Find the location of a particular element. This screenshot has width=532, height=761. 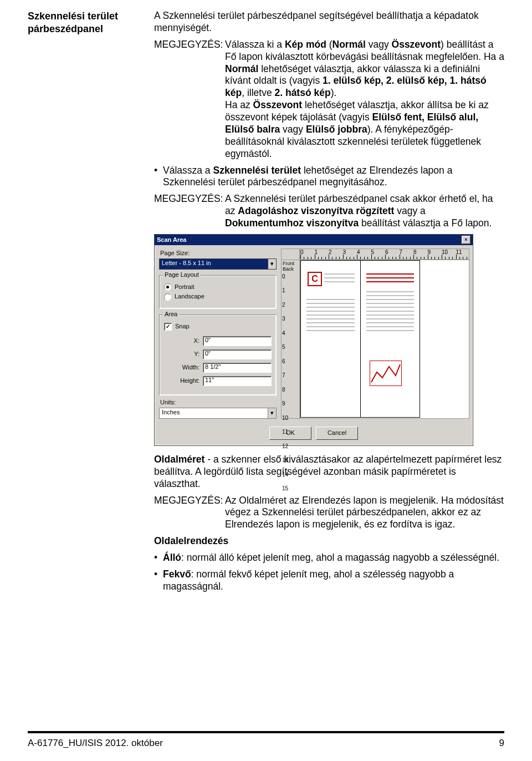

cancel-button: Cancel is located at coordinates (337, 433).